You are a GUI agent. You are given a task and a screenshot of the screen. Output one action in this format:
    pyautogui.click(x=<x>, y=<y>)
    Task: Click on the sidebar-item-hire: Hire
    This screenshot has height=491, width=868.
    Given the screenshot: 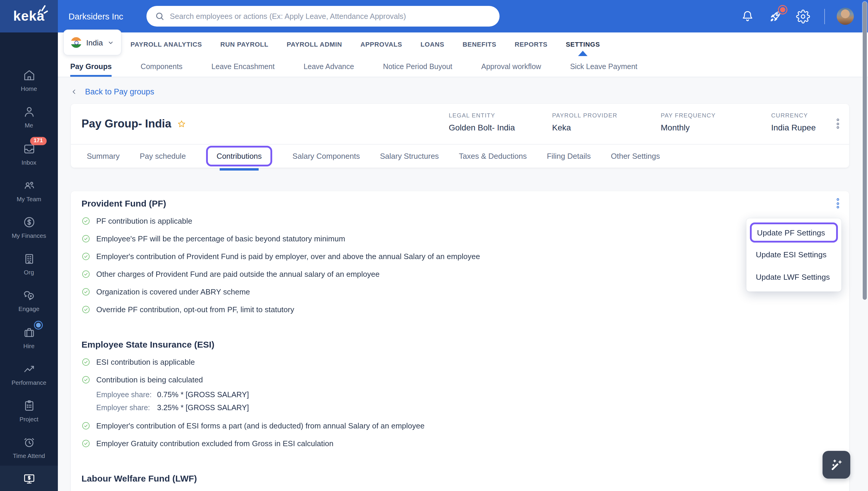 What is the action you would take?
    pyautogui.click(x=29, y=337)
    